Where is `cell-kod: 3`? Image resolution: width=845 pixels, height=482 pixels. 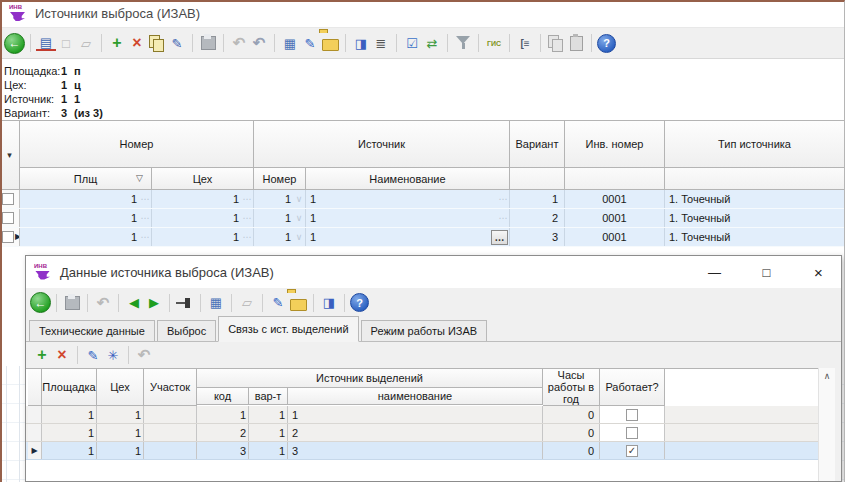
cell-kod: 3 is located at coordinates (222, 451).